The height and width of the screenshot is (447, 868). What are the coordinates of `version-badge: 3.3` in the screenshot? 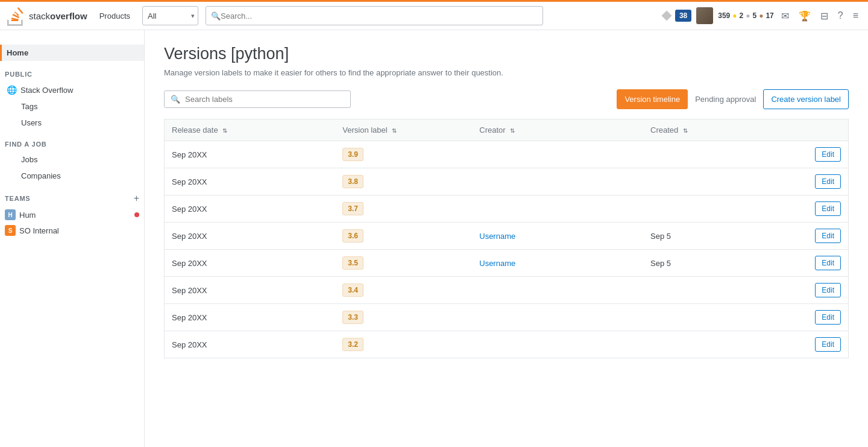 It's located at (353, 317).